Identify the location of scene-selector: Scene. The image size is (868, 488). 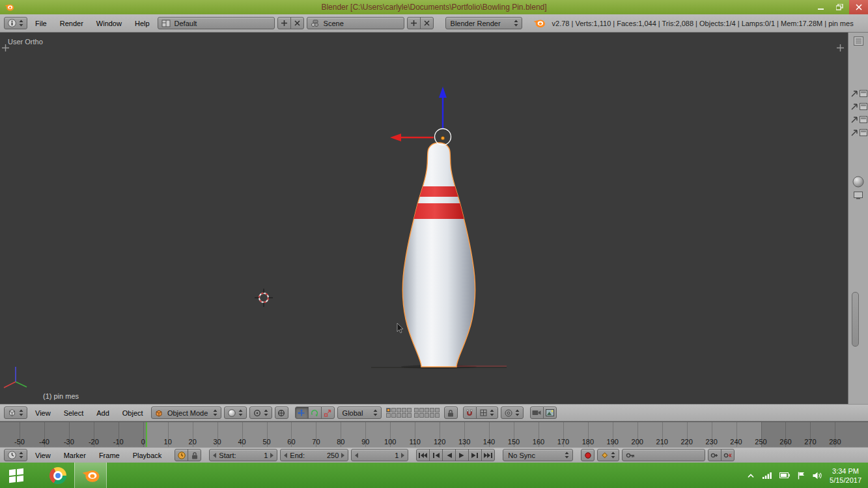
(356, 23).